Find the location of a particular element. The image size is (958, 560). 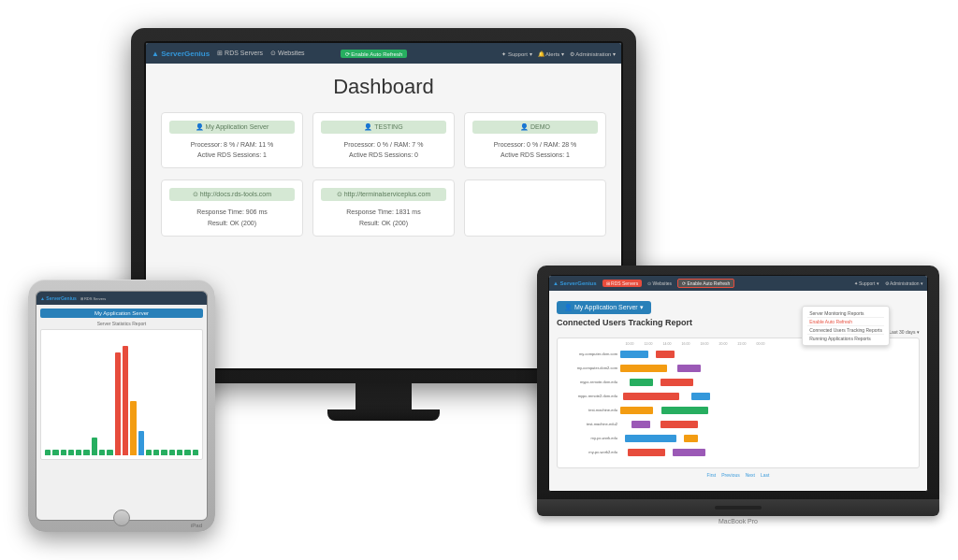

chart-row-7: my-pc-work2.edu is located at coordinates (738, 452).